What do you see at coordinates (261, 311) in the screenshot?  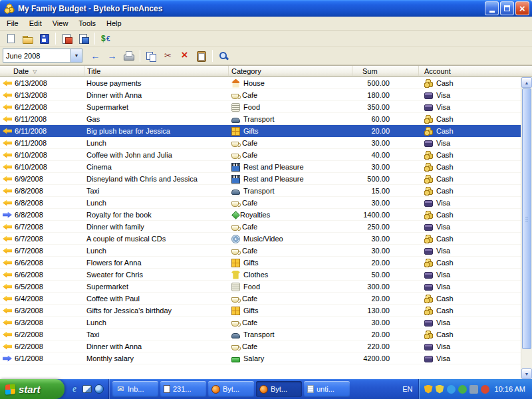 I see `table-row: 6/3/2008Gifts for Jessica's birthdayGift…` at bounding box center [261, 311].